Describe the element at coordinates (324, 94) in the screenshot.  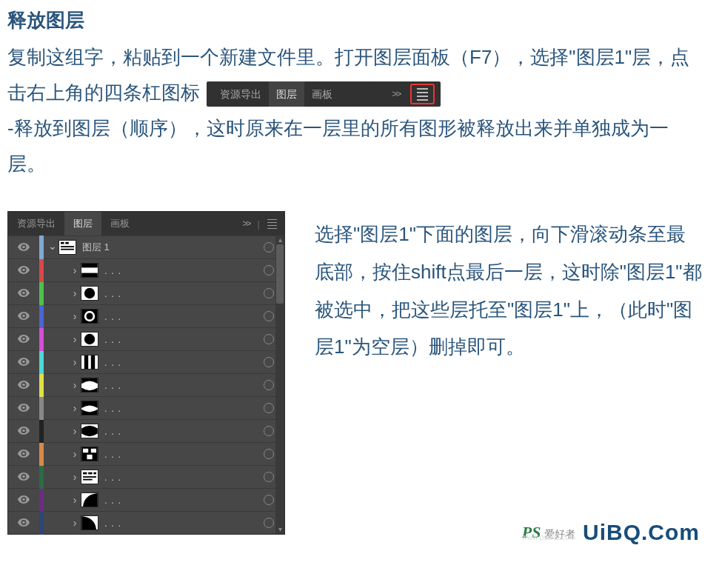
I see `inline-panel-strip: 资源导出 图层 画板 >>` at that location.